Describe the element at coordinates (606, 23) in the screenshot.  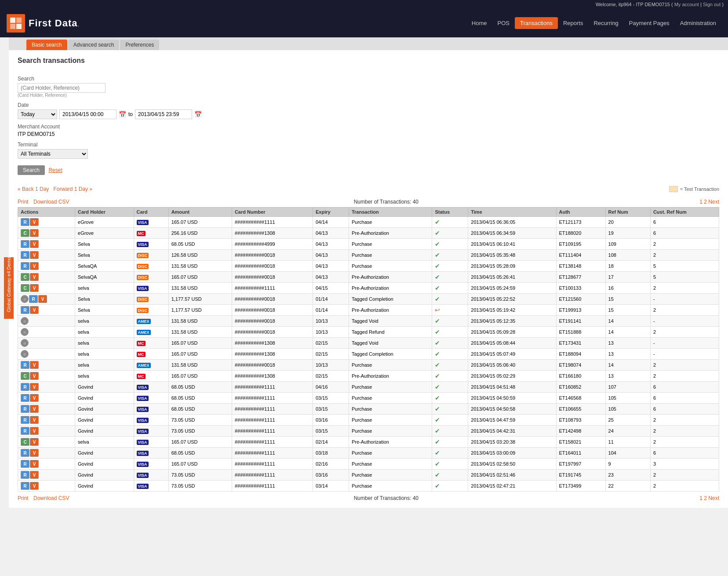
I see `nav-recurring: Recurring` at that location.